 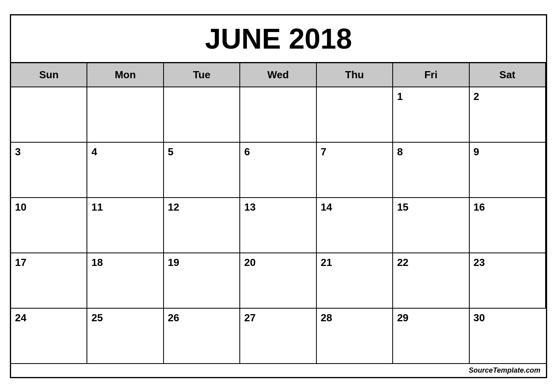 I want to click on day-cell-26: 26, so click(x=202, y=336).